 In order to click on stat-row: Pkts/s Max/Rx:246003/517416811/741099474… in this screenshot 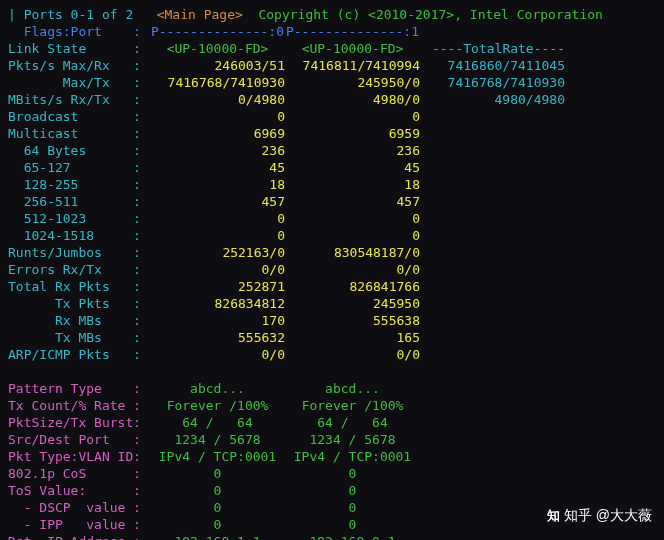, I will do `click(332, 66)`.